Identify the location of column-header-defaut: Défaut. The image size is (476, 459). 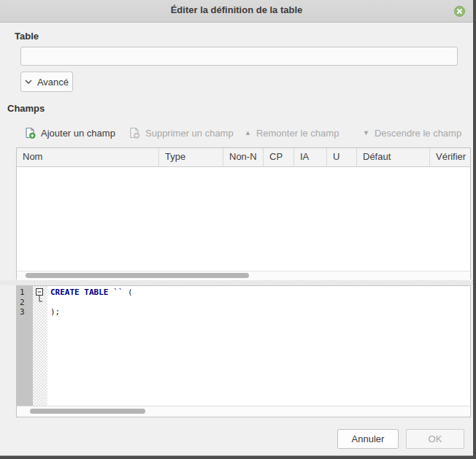
(394, 158).